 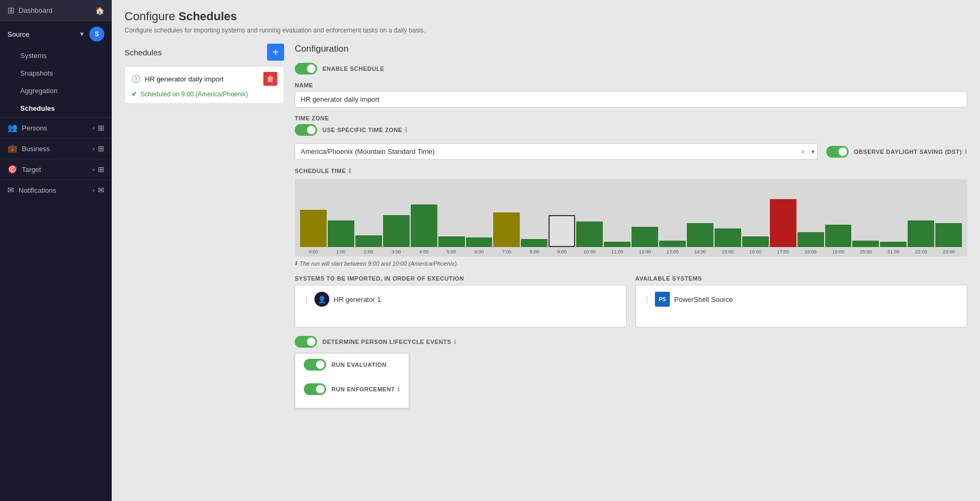 I want to click on add-schedule-button: +, so click(x=276, y=52).